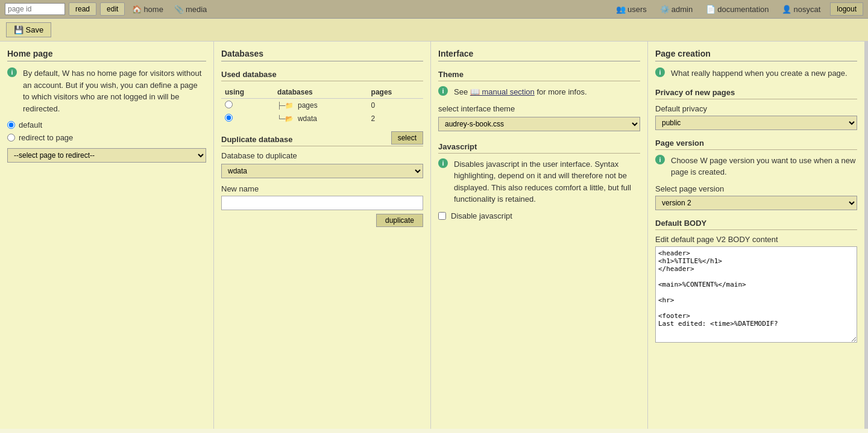 This screenshot has width=868, height=433. Describe the element at coordinates (30, 125) in the screenshot. I see `default-option-text: default` at that location.